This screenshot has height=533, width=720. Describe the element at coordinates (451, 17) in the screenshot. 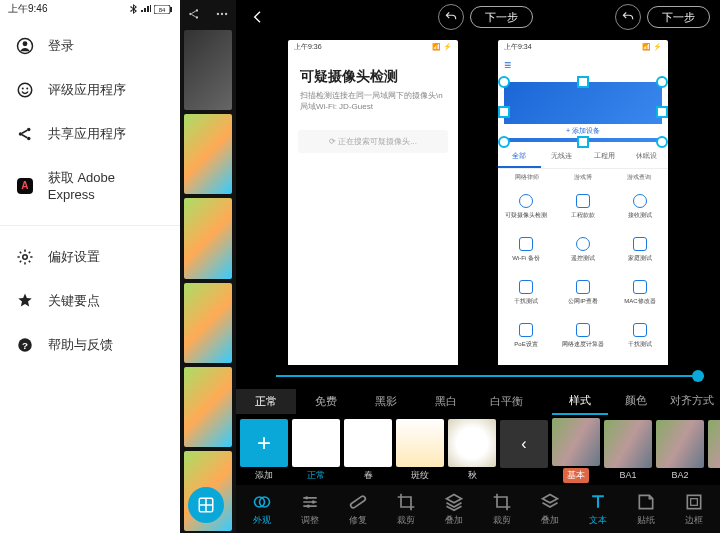

I see `undo-icon` at that location.